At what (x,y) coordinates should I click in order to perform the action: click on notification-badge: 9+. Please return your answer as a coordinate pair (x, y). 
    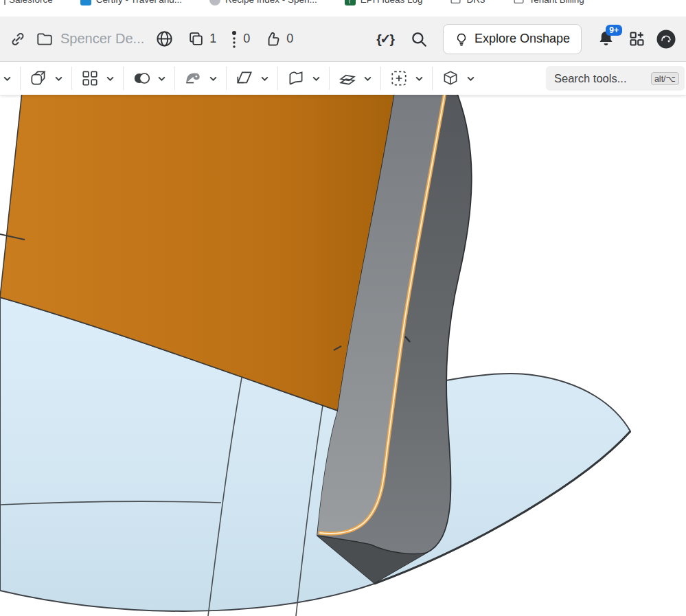
    Looking at the image, I should click on (614, 30).